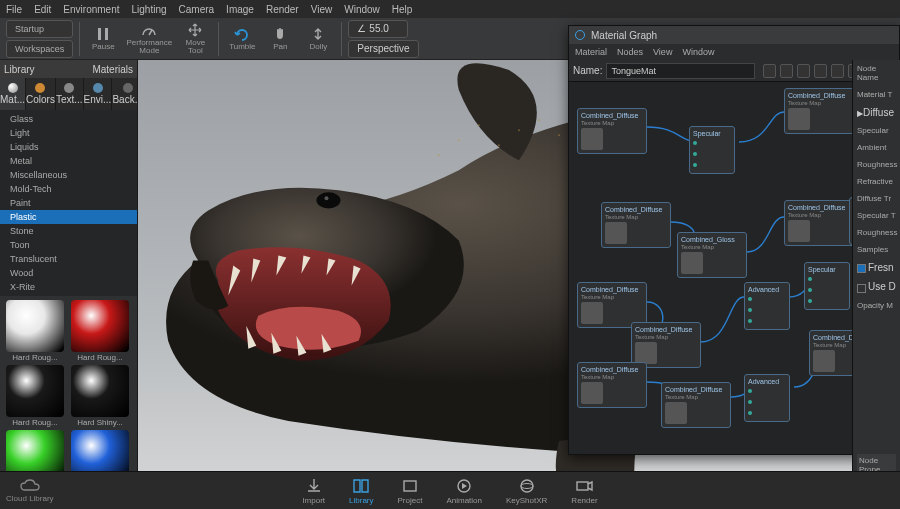  I want to click on category-liquids: Liquids, so click(68, 147).